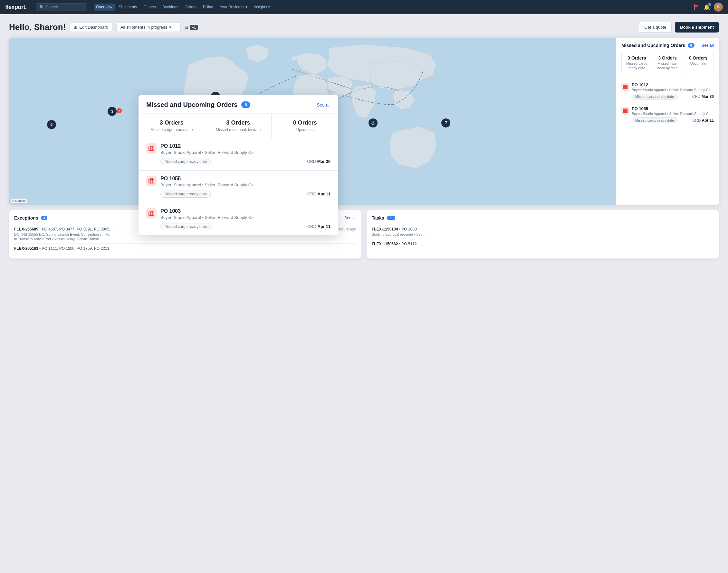  Describe the element at coordinates (150, 7) in the screenshot. I see `nav-quotes: Quotes` at that location.